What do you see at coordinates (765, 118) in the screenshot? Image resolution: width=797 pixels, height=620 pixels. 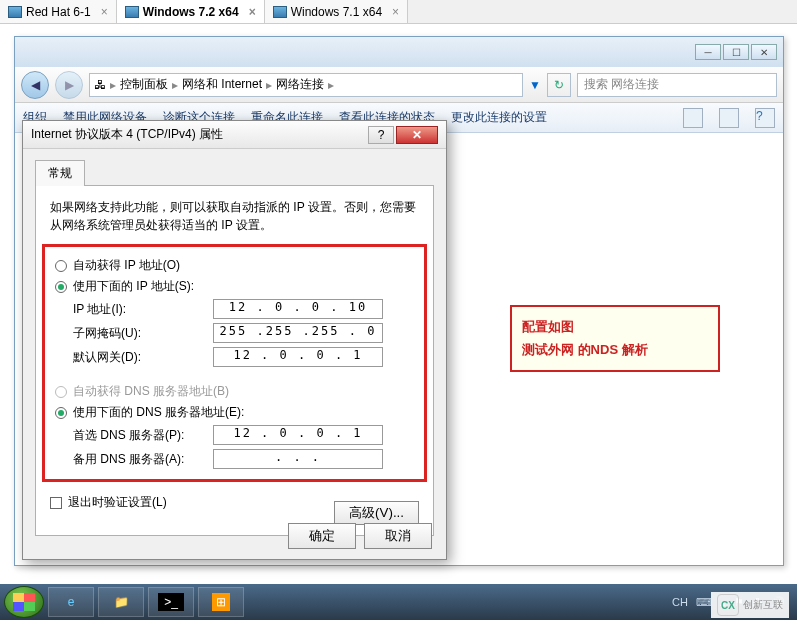 I see `help-icon: ?` at bounding box center [765, 118].